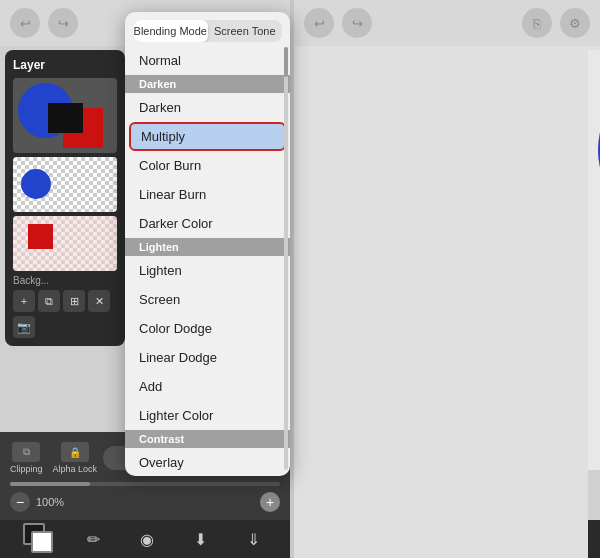 The width and height of the screenshot is (600, 558). What do you see at coordinates (75, 452) in the screenshot?
I see `alpha-lock-icon: 🔒` at bounding box center [75, 452].